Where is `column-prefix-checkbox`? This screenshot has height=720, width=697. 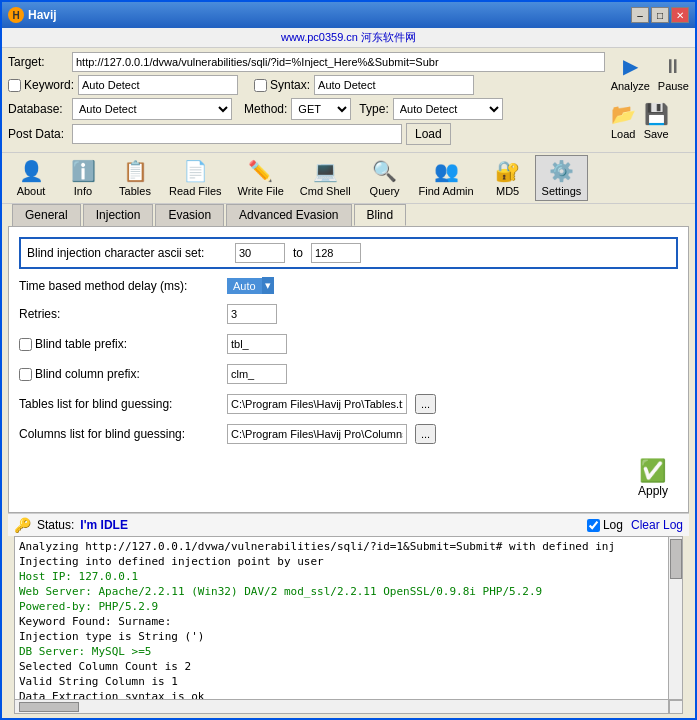 column-prefix-checkbox is located at coordinates (26, 374).